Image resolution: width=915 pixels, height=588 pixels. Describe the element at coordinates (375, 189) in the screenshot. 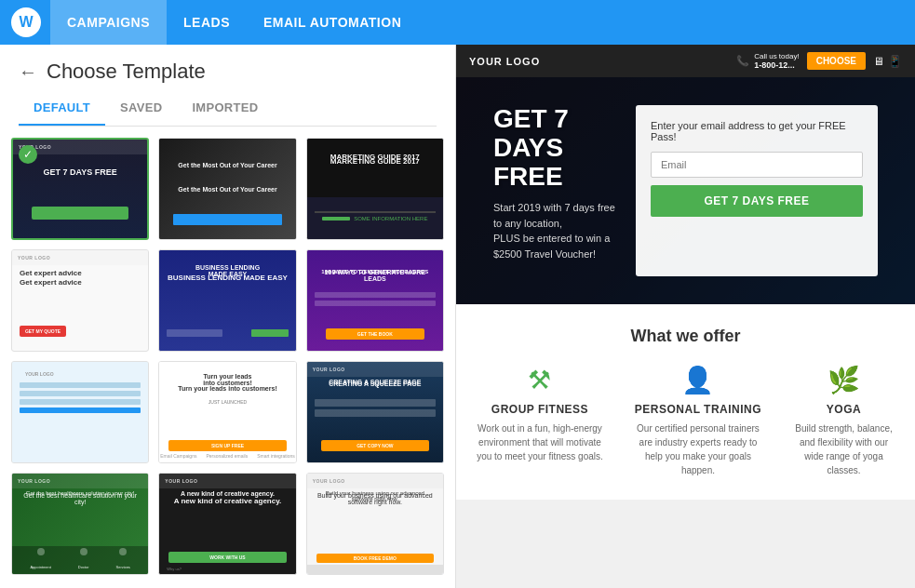

I see `template-card-3: MARKETING GUIDE 2017 SOME INFORMATION HE…` at that location.